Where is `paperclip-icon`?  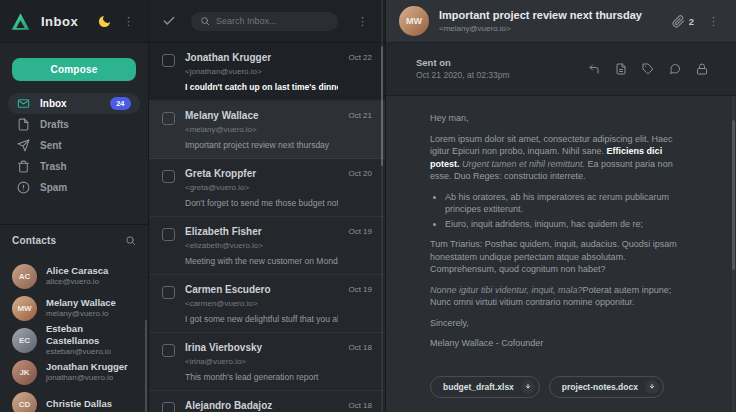 paperclip-icon is located at coordinates (678, 22).